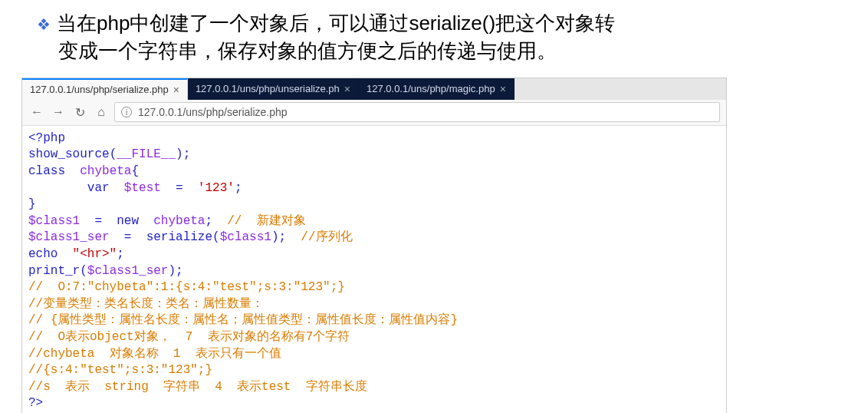  What do you see at coordinates (35, 403) in the screenshot?
I see `php-close-tag: ?>` at bounding box center [35, 403].